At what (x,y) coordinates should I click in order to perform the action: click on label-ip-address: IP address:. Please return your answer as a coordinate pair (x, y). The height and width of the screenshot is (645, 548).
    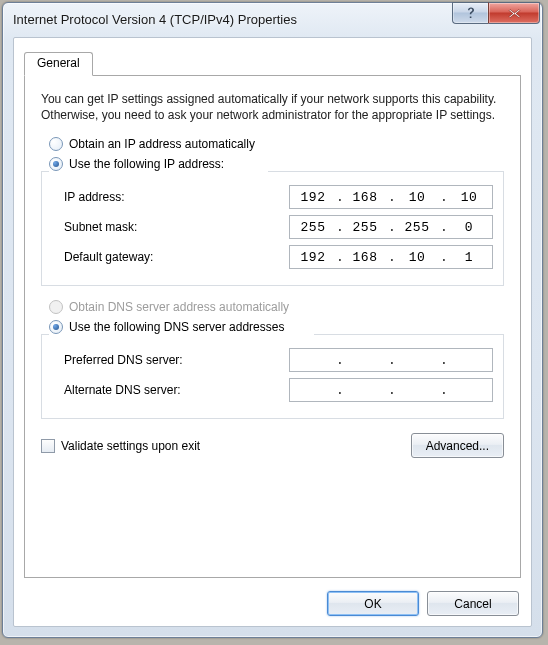
    Looking at the image, I should click on (170, 197).